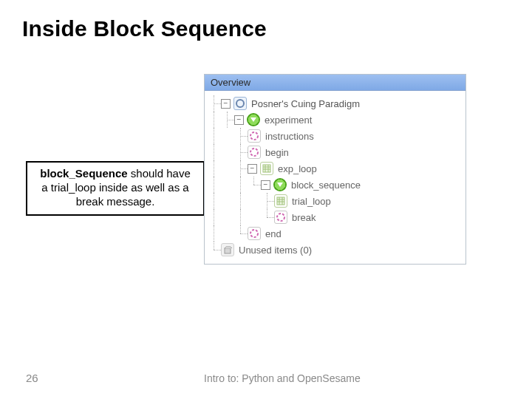 The image size is (532, 399). Describe the element at coordinates (297, 168) in the screenshot. I see `tree-label: exp_loop` at that location.